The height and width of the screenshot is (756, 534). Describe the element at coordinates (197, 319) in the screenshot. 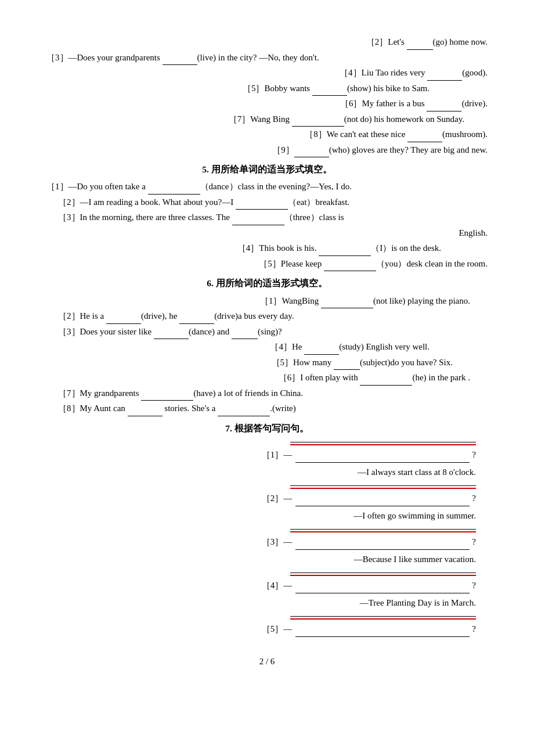

I see `blank-6-2b` at that location.